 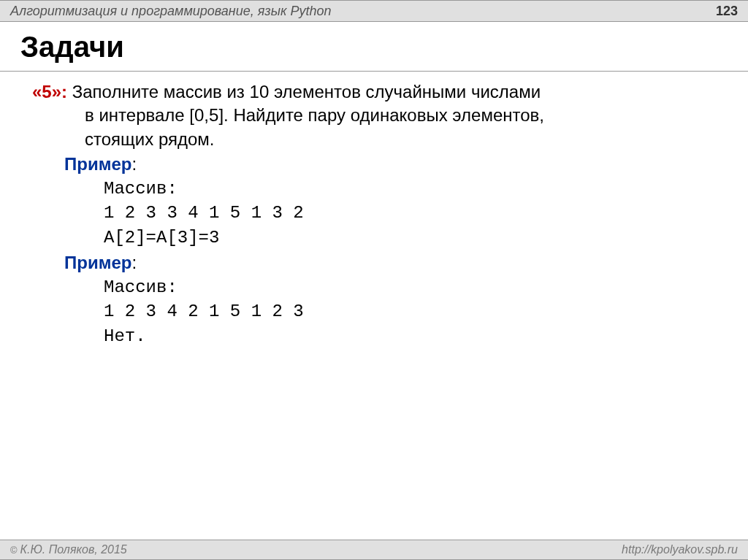 What do you see at coordinates (410, 213) in the screenshot?
I see `example1-line2: 1 2 3 3 4 1 5 1 3 2` at bounding box center [410, 213].